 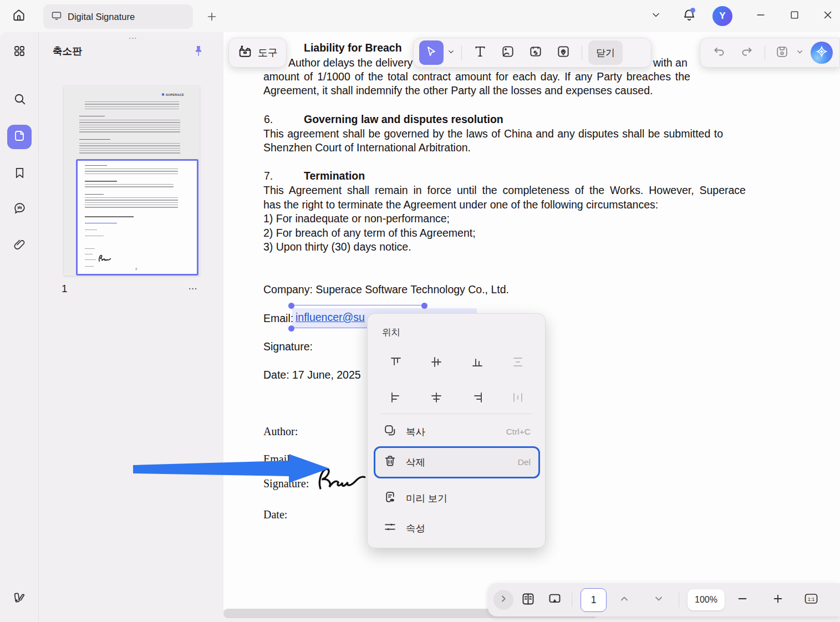 What do you see at coordinates (436, 363) in the screenshot?
I see `align-vertical-center-icon` at bounding box center [436, 363].